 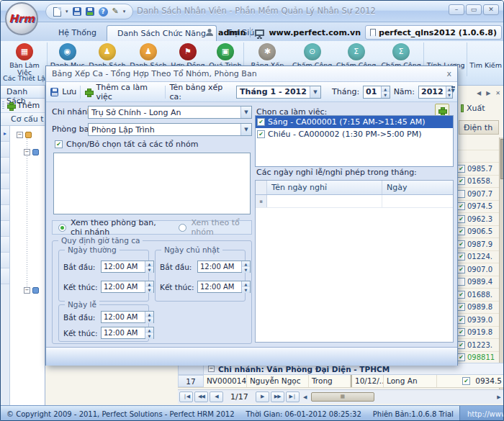 I want to click on app-logo: Hrm, so click(x=22, y=19).